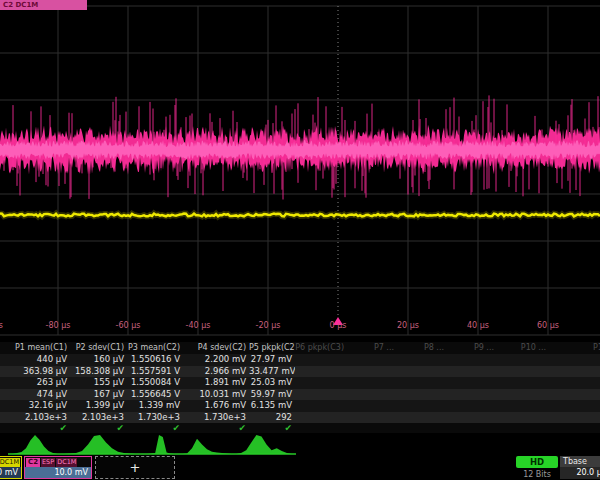 This screenshot has width=600, height=480. I want to click on status-check-p6, so click(321, 428).